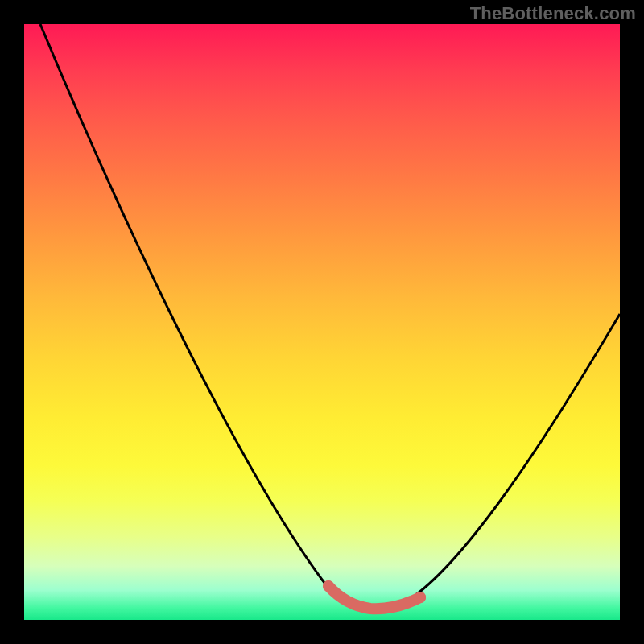 This screenshot has width=644, height=644. Describe the element at coordinates (553, 14) in the screenshot. I see `watermark-text: TheBottleneck.com` at that location.